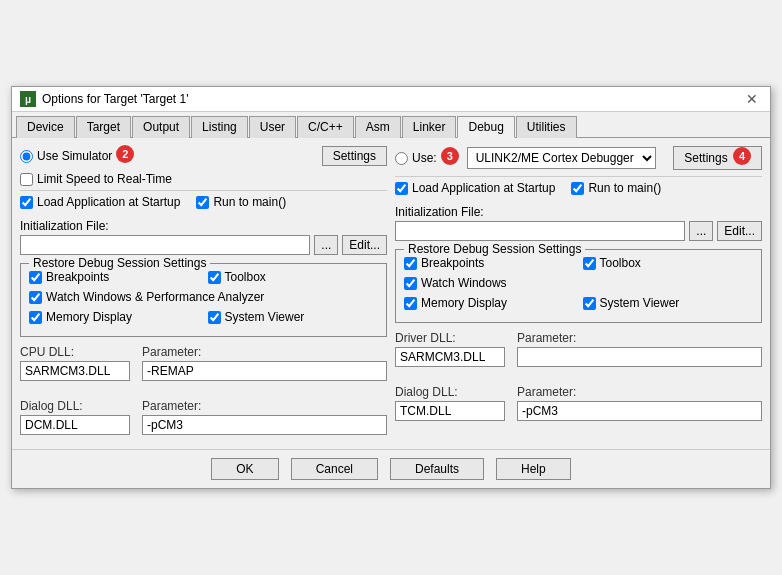  Describe the element at coordinates (410, 304) in the screenshot. I see `right-memory-display-checkbox` at that location.